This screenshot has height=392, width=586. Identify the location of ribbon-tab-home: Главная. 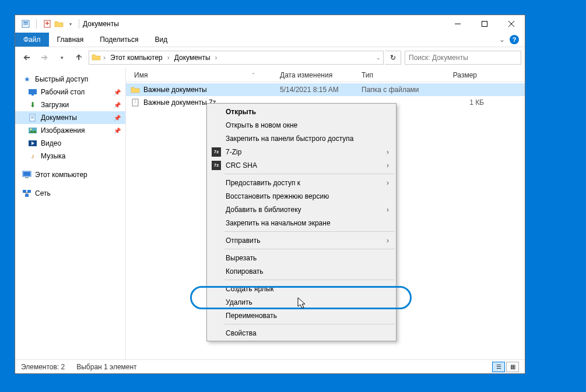
(71, 40).